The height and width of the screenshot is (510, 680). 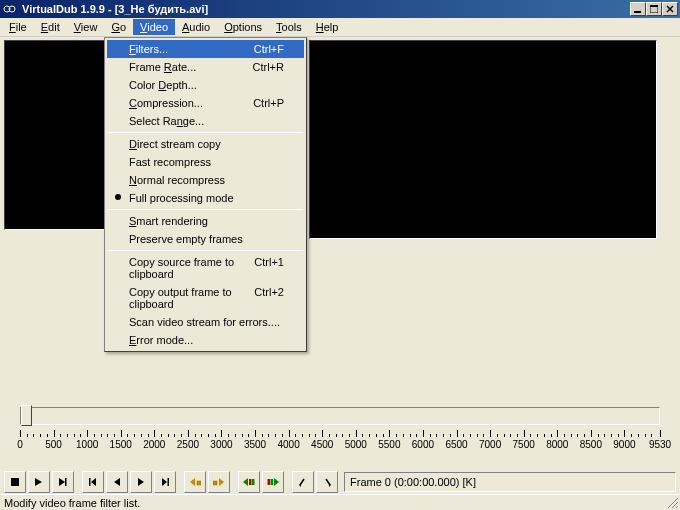 What do you see at coordinates (289, 444) in the screenshot?
I see `ruler-tick-label: 4000` at bounding box center [289, 444].